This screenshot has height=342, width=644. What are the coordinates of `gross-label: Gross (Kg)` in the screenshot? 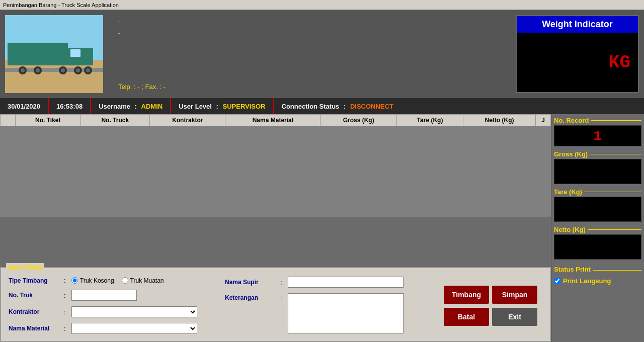 It's located at (571, 154).